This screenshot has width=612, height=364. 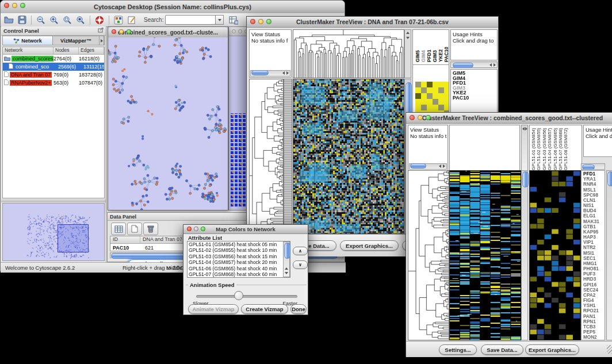 What do you see at coordinates (100, 20) in the screenshot?
I see `help-icon` at bounding box center [100, 20].